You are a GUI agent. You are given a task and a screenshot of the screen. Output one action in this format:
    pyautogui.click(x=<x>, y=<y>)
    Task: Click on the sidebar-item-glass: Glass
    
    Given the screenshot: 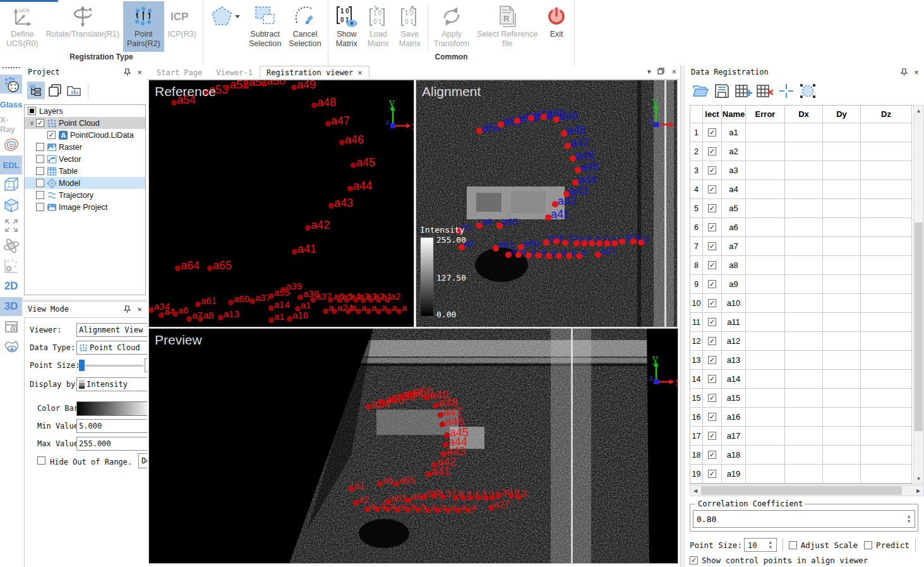 What is the action you would take?
    pyautogui.click(x=11, y=104)
    